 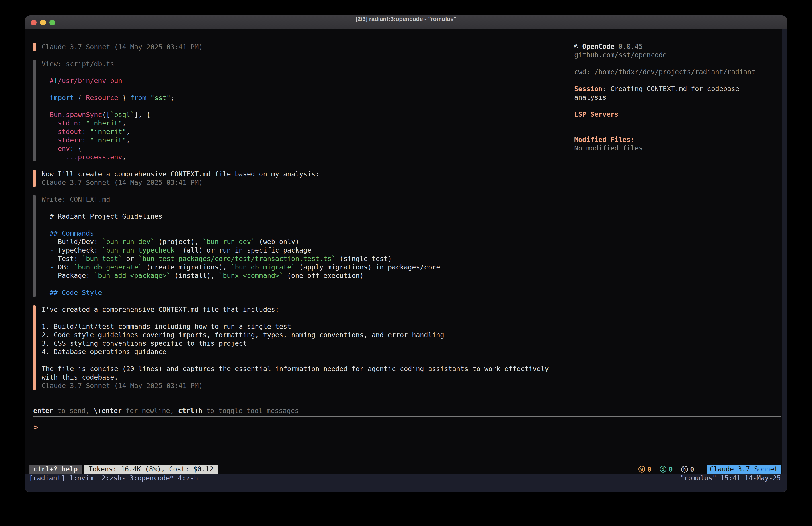 I want to click on diagnostic-hints: h 0, so click(x=688, y=469).